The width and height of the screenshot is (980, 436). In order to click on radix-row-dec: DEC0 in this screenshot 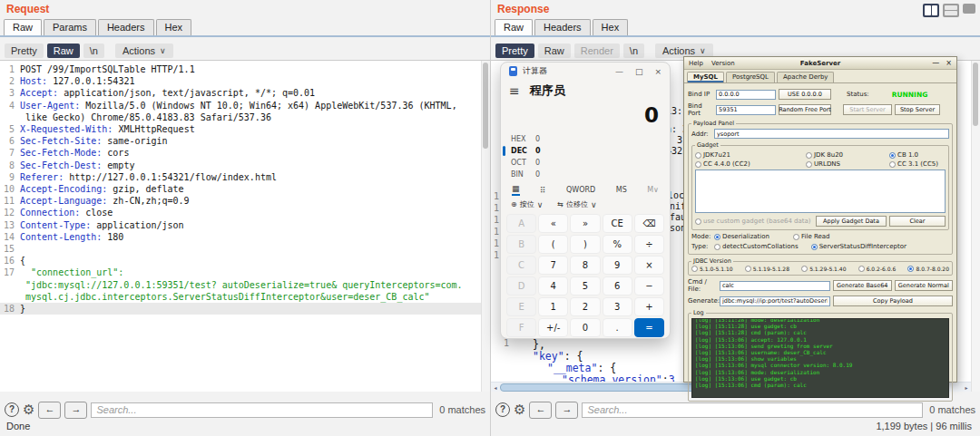, I will do `click(585, 150)`.